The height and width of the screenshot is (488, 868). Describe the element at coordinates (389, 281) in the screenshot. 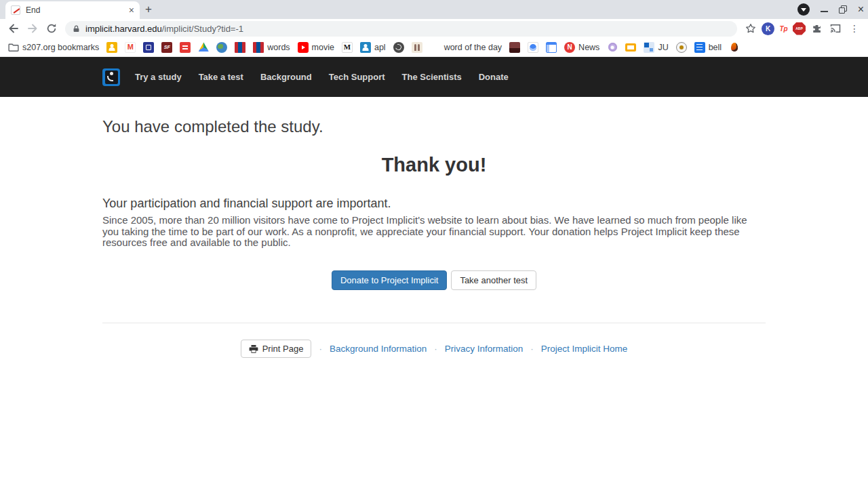

I see `donate-button: Donate to Project Implicit` at that location.